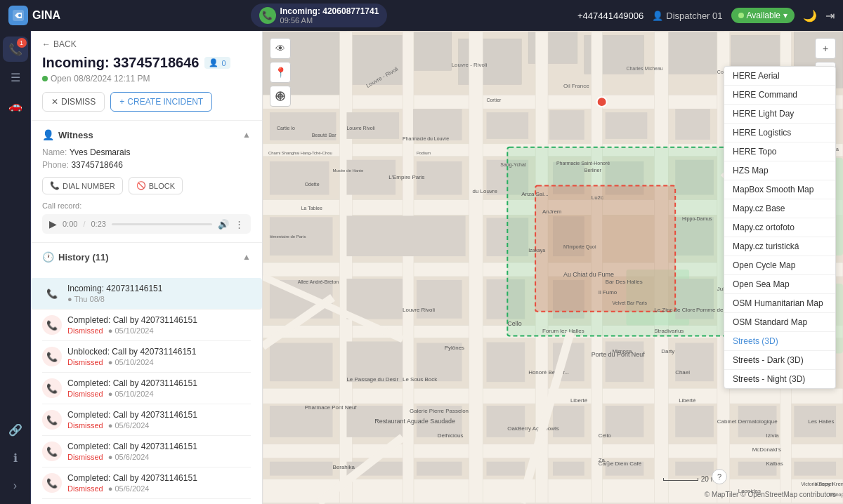 This screenshot has height=504, width=843. Describe the element at coordinates (780, 190) in the screenshot. I see `layer-item-mapbox-smooth: MapBox Smooth Map` at that location.